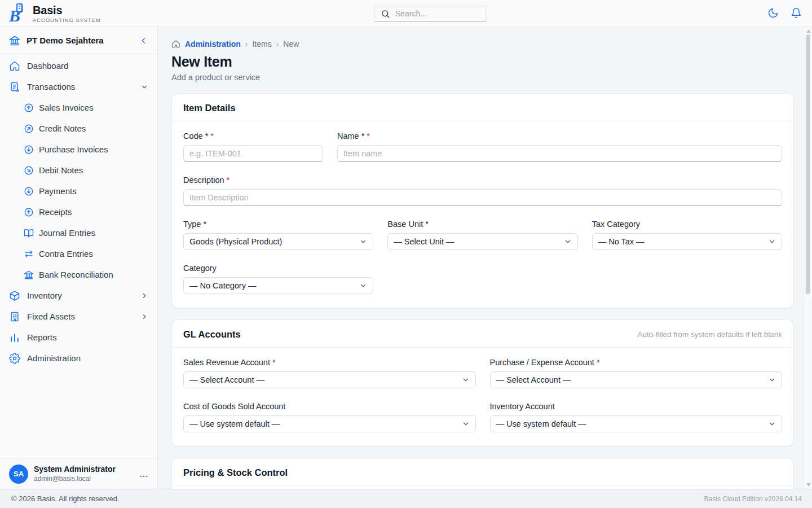 The image size is (812, 508). What do you see at coordinates (438, 14) in the screenshot?
I see `search-input` at bounding box center [438, 14].